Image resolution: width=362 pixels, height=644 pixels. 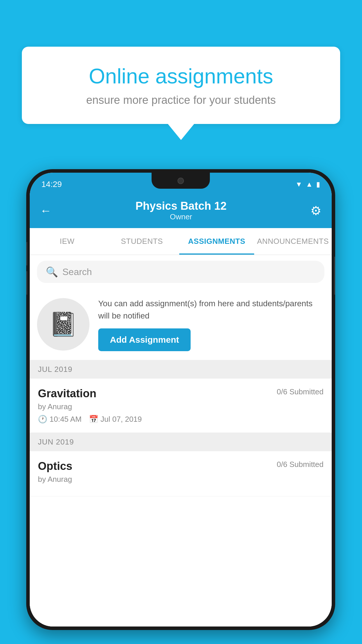 What do you see at coordinates (115, 419) in the screenshot?
I see `meta-date-gravitation: 📅 Jul 07, 2019` at bounding box center [115, 419].